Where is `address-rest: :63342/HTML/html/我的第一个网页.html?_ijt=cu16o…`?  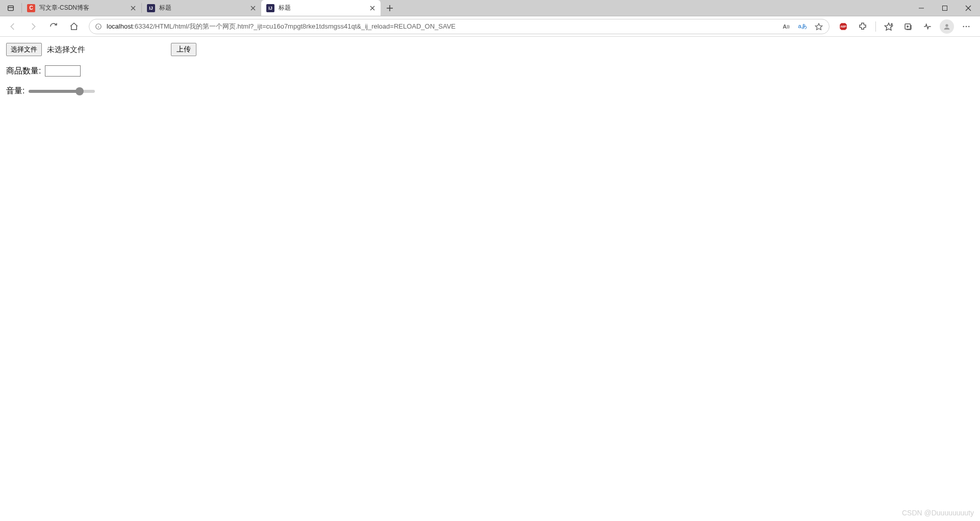
address-rest: :63342/HTML/html/我的第一个网页.html?_ijt=cu16o… is located at coordinates (294, 27).